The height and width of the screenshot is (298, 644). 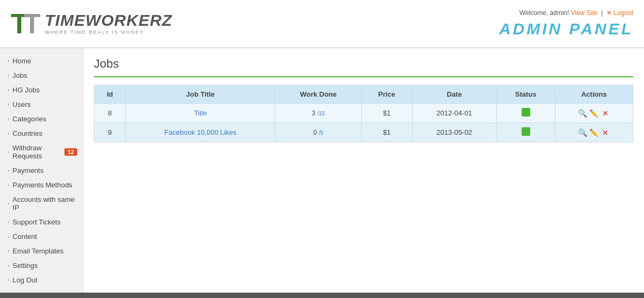 What do you see at coordinates (109, 32) in the screenshot?
I see `logo-tagline: WHERE TIME REALY IS MONEY` at bounding box center [109, 32].